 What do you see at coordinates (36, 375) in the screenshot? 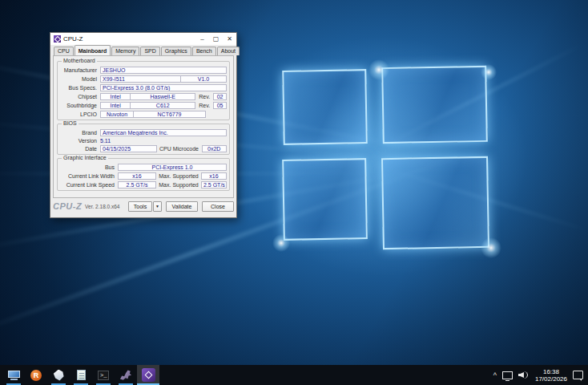
I see `r-app-icon: R` at bounding box center [36, 375].